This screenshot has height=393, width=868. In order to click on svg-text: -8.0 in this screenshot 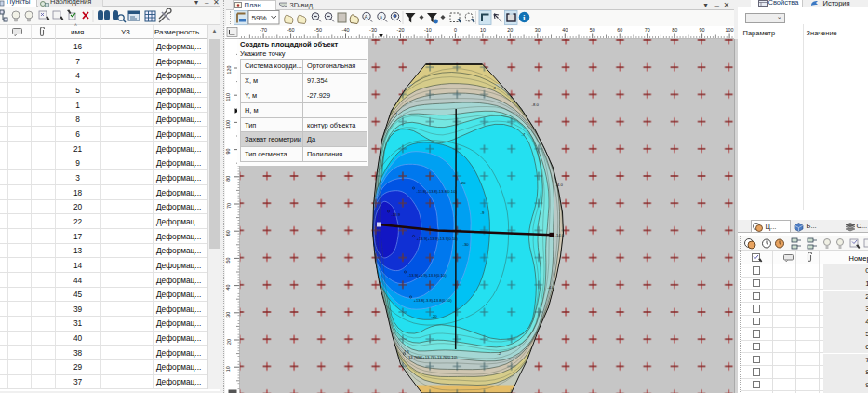, I will do `click(535, 104)`.